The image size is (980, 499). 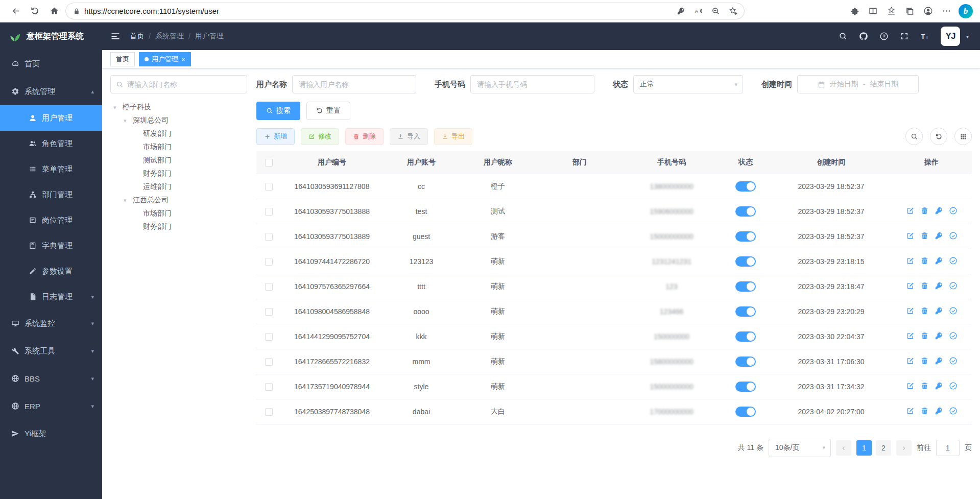 I want to click on columns-setting-button, so click(x=963, y=136).